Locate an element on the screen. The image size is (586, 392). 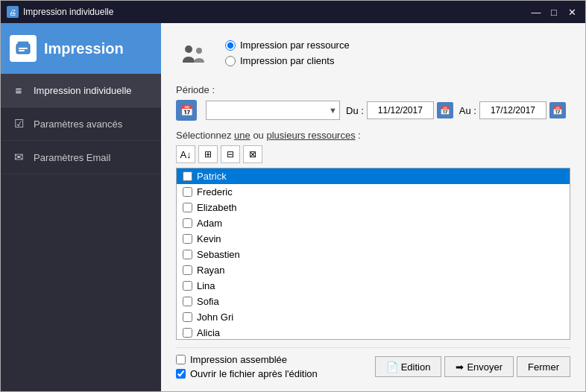
resource-name-johngri: John Gri is located at coordinates (215, 317).